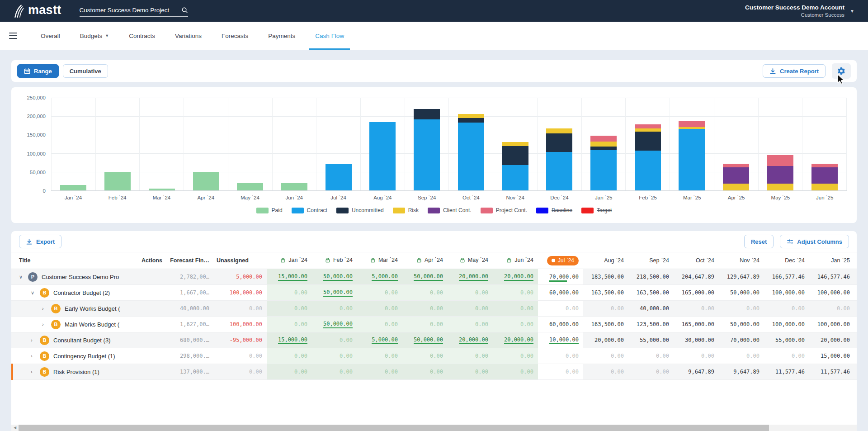  Describe the element at coordinates (380, 277) in the screenshot. I see `cell-mar-24: 5,000.00` at that location.